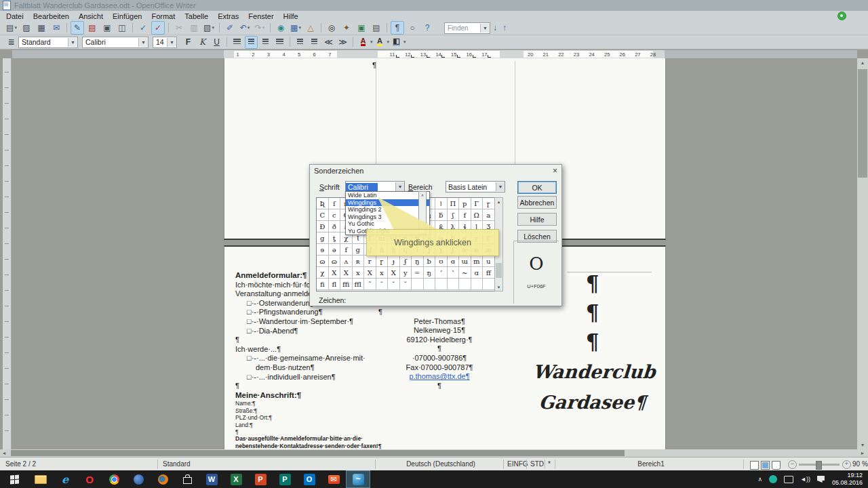 Image resolution: width=868 pixels, height=488 pixels. I want to click on close-icon: ×, so click(555, 171).